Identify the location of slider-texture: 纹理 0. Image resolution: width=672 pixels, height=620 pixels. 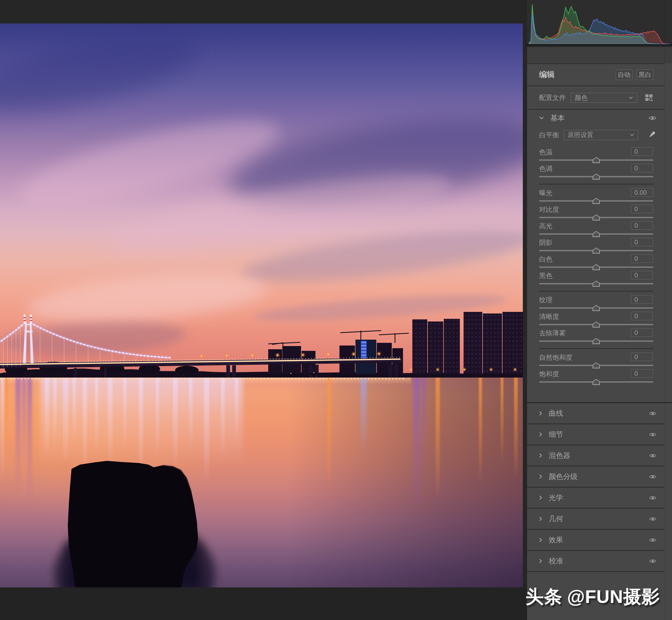
(596, 303).